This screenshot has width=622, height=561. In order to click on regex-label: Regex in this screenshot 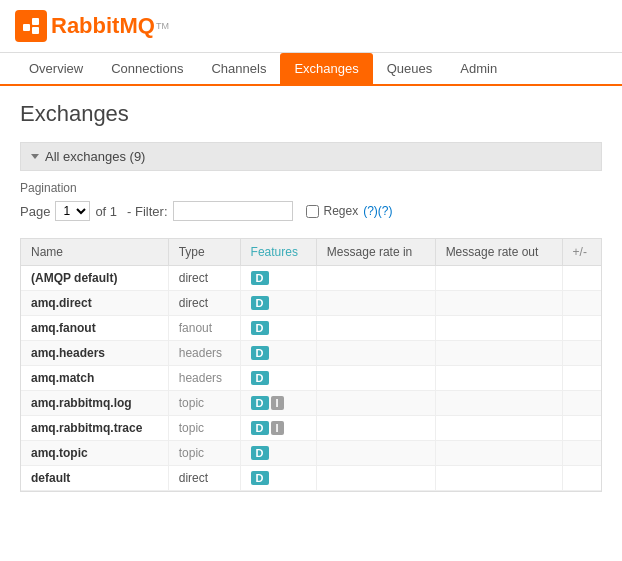, I will do `click(342, 211)`.